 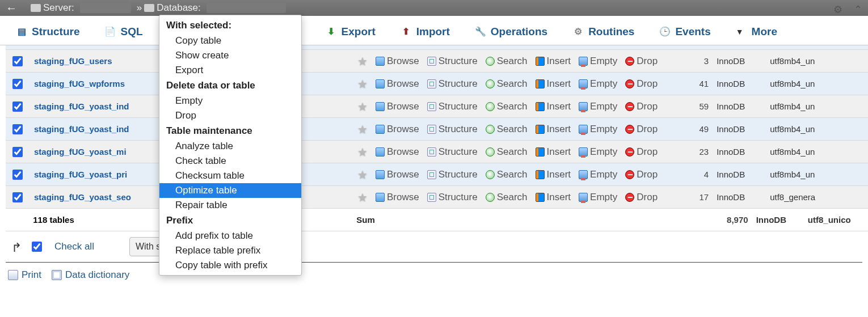 What do you see at coordinates (693, 32) in the screenshot?
I see `tab-label: Events` at bounding box center [693, 32].